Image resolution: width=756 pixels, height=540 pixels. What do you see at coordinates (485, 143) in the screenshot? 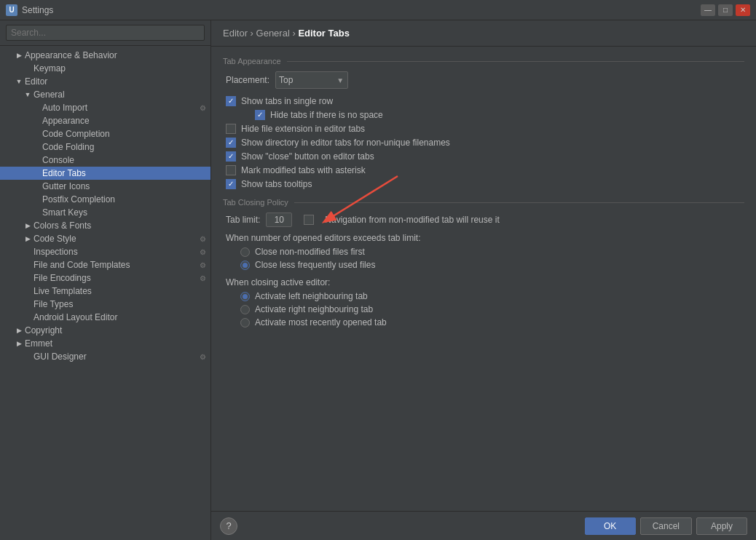
I see `checkbox-show-directory: Show directory in editor tabs for non-un…` at bounding box center [485, 143].